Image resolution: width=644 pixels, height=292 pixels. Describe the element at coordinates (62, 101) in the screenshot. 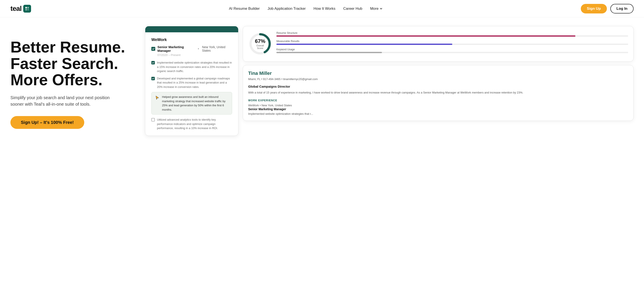

I see `hero-subtext: Simplify your job search and land your n…` at that location.